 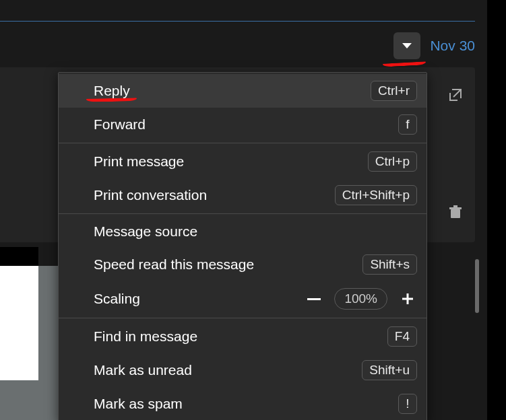 What do you see at coordinates (361, 299) in the screenshot?
I see `zoom-level: 100%` at bounding box center [361, 299].